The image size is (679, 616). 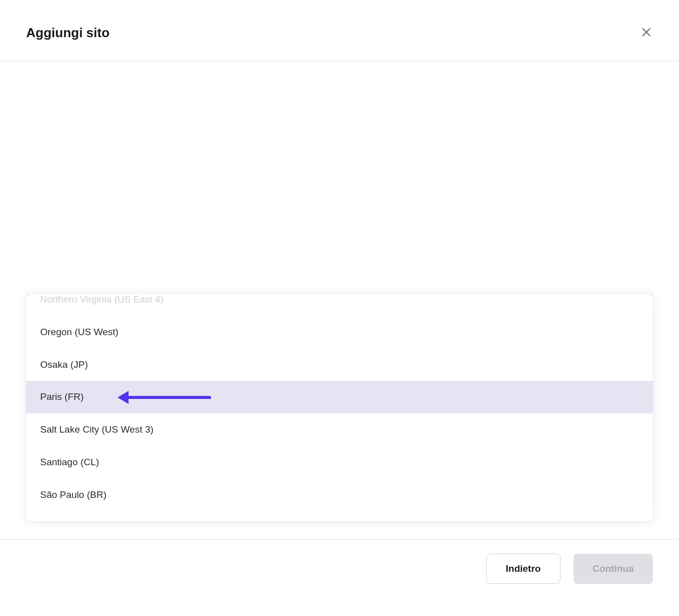 What do you see at coordinates (340, 578) in the screenshot?
I see `modal-footer: Indietro Continua` at bounding box center [340, 578].